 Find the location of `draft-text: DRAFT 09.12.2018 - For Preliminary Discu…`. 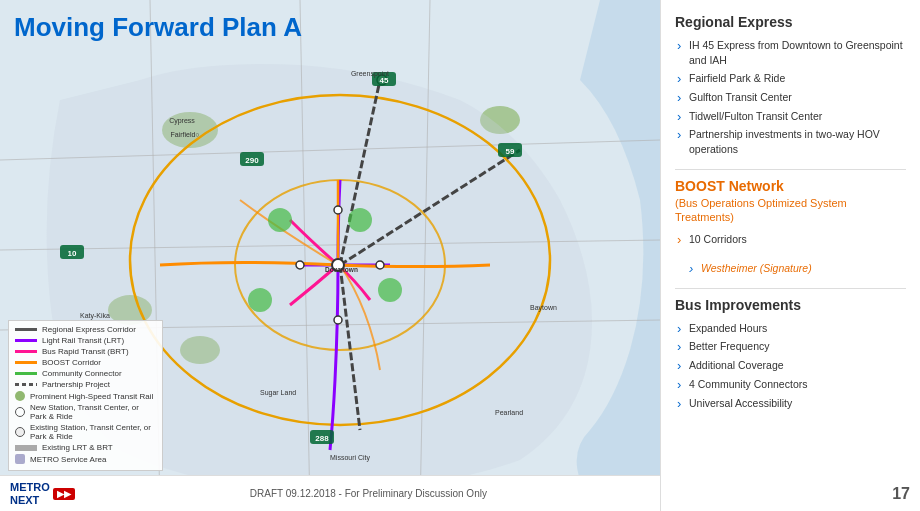

draft-text: DRAFT 09.12.2018 - For Preliminary Discu… is located at coordinates (368, 494).